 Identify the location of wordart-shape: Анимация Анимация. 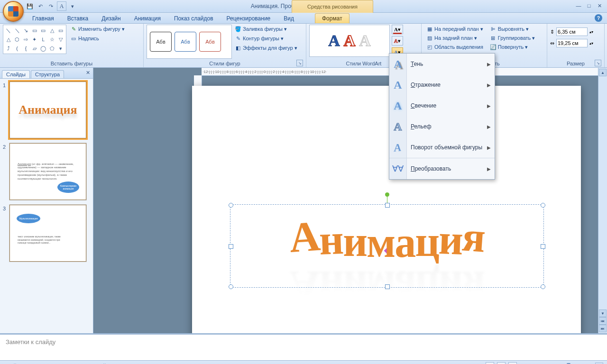
(387, 246).